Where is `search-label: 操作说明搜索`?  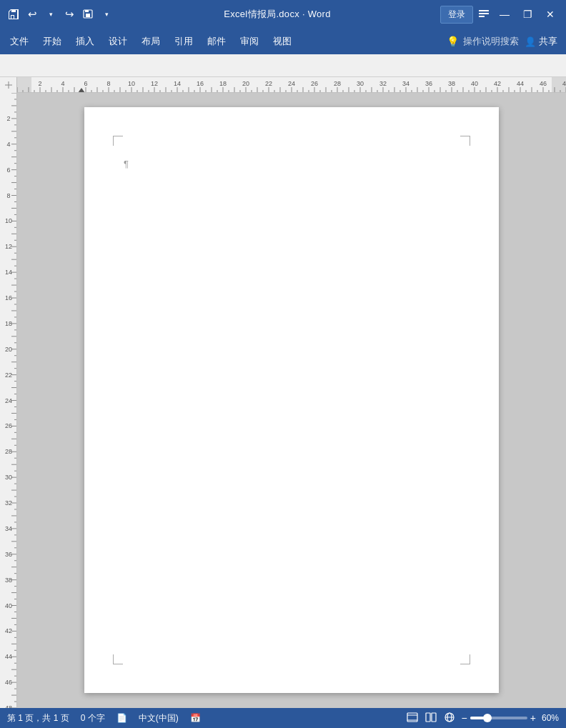
search-label: 操作说明搜索 is located at coordinates (491, 41).